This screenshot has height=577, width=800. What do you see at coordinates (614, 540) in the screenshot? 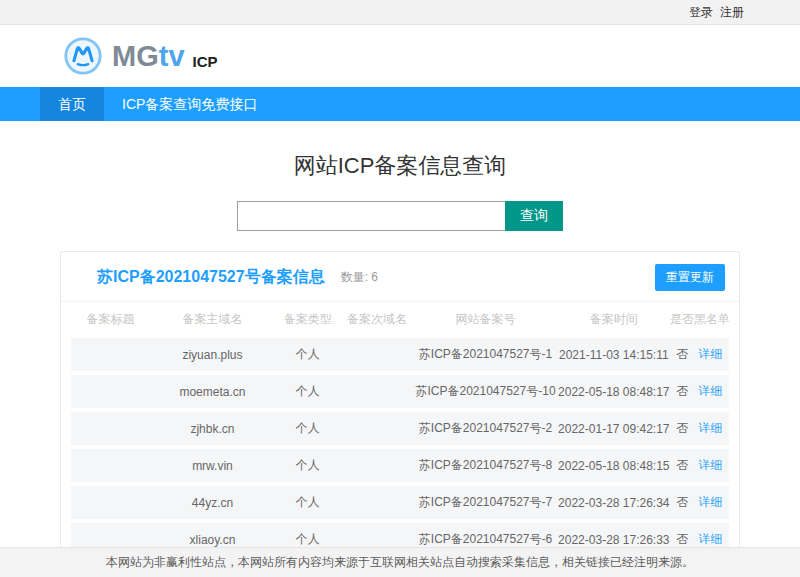
I see `cell-time: 2022-03-28 17:26:33` at bounding box center [614, 540].